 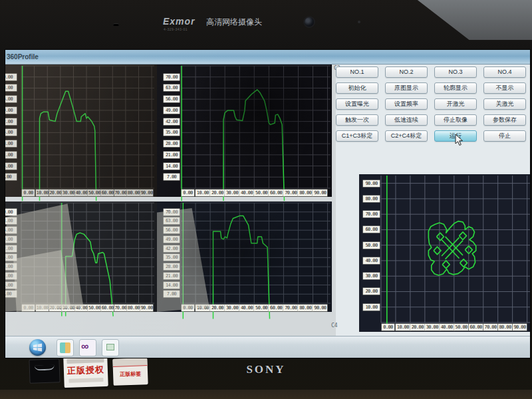 I want to click on webcam-strip: Exmor 高清网络摄像头 4-329-343-01, so click(x=239, y=24).